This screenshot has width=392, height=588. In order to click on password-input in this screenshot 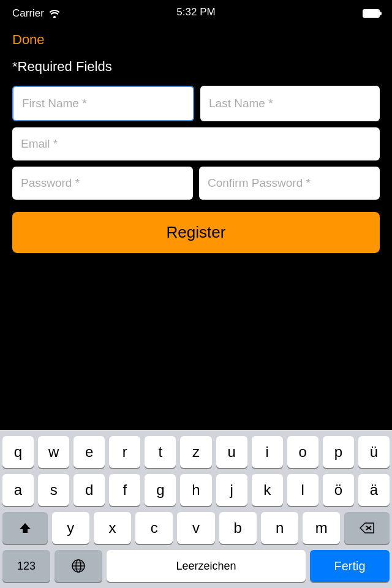, I will do `click(103, 183)`.